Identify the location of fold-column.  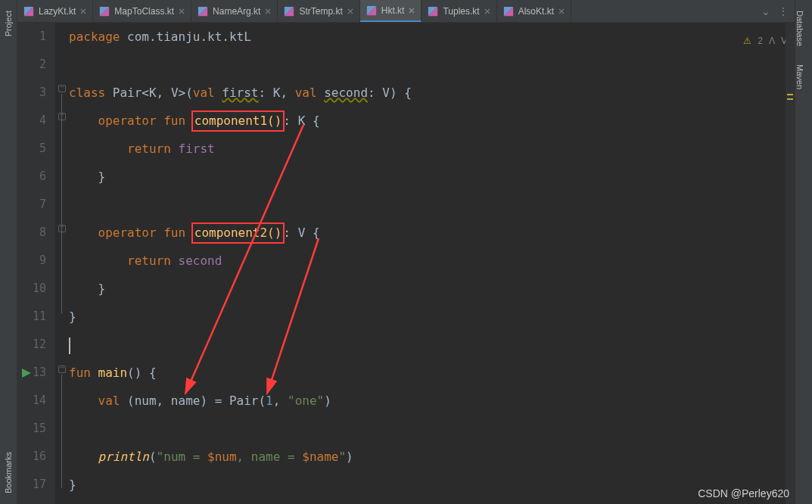
(62, 263).